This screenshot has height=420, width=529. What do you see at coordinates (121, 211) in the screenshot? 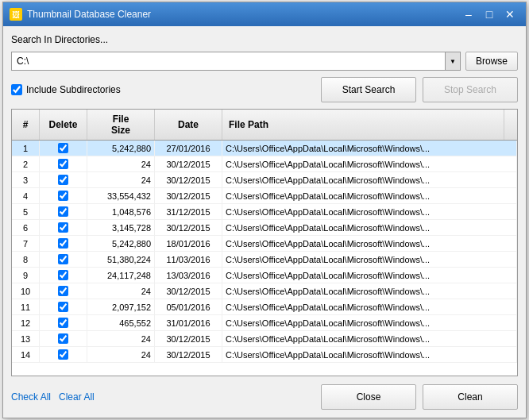
I see `cell-filesize: 1,048,576` at bounding box center [121, 211].